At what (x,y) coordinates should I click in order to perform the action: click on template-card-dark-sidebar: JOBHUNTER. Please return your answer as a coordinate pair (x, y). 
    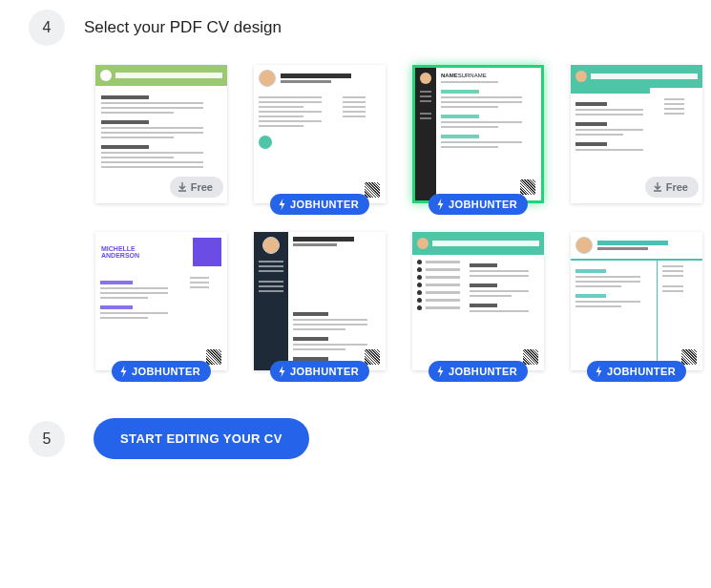
    Looking at the image, I should click on (320, 302).